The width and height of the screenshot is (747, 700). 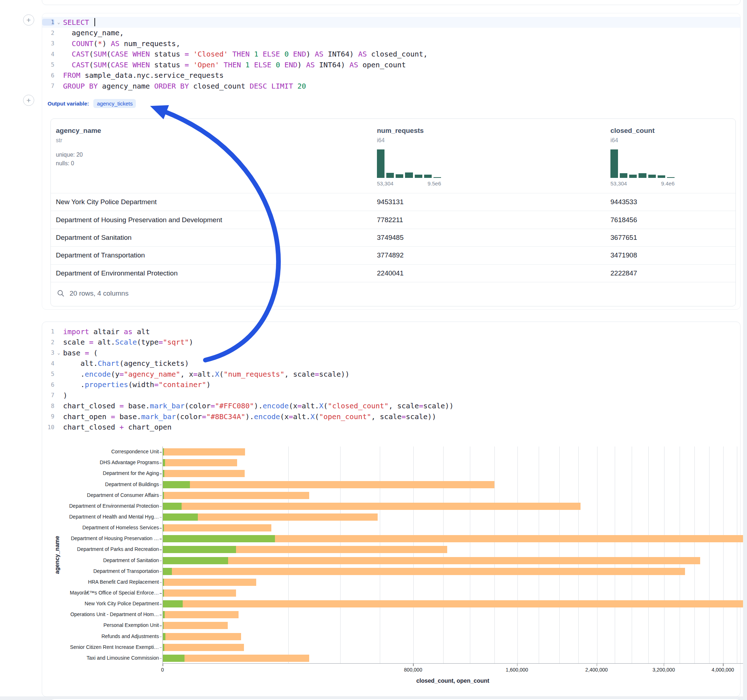 What do you see at coordinates (391, 395) in the screenshot?
I see `code-line: 7)` at bounding box center [391, 395].